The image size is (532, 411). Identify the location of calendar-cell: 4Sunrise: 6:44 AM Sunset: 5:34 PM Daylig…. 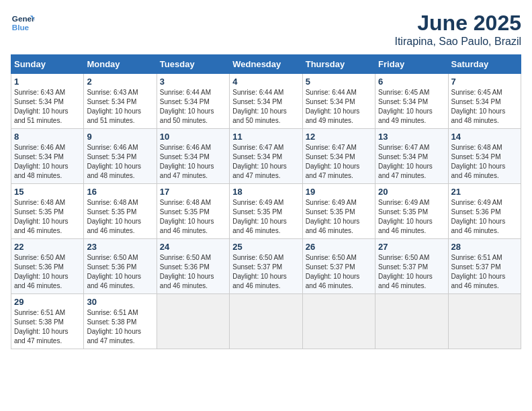
(266, 101).